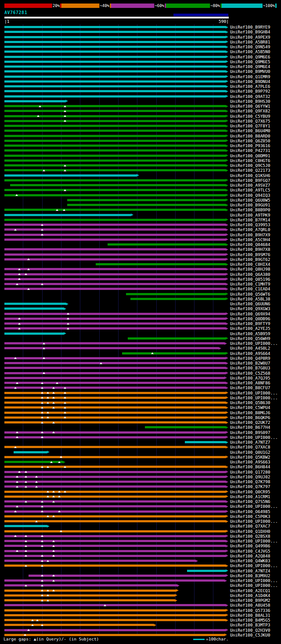  I want to click on hit-label: UniRef100_A7NTZ4, so click(250, 571).